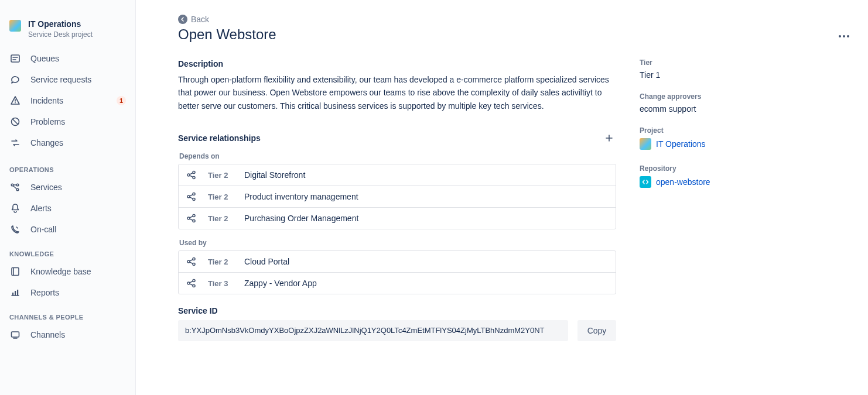 The height and width of the screenshot is (395, 868). I want to click on project-icon, so click(15, 26).